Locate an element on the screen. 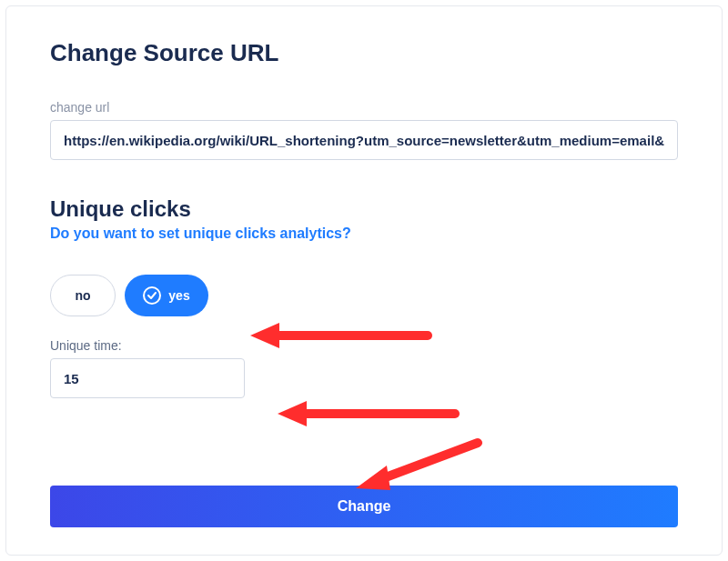 The height and width of the screenshot is (561, 728). page-title: Change Source URL is located at coordinates (364, 53).